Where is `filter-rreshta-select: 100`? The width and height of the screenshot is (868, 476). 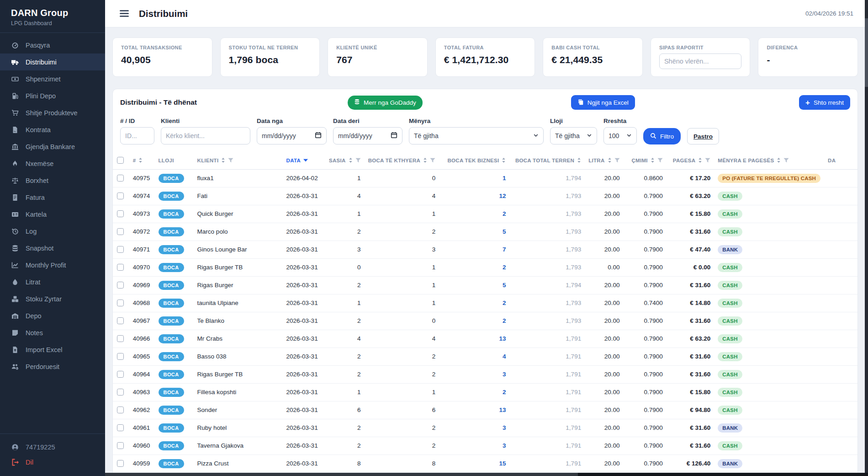 filter-rreshta-select: 100 is located at coordinates (620, 136).